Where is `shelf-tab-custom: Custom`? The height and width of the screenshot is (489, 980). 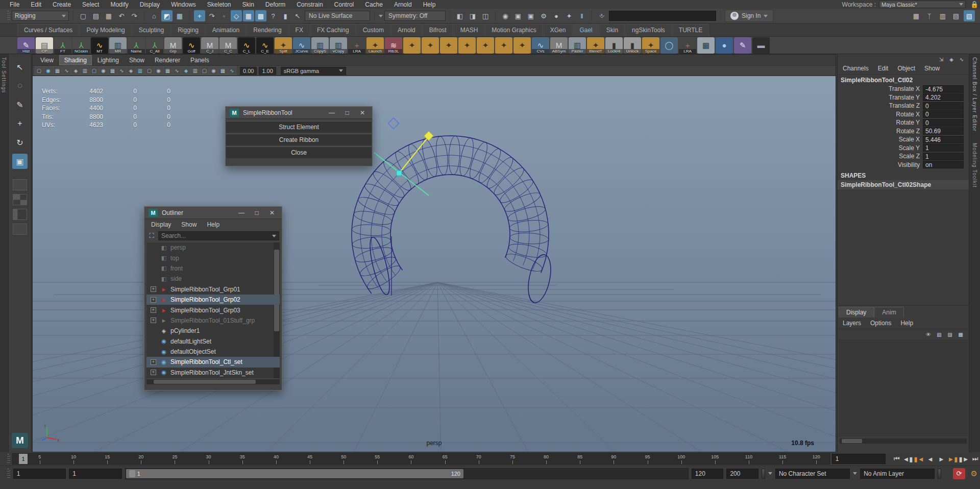
shelf-tab-custom: Custom is located at coordinates (374, 30).